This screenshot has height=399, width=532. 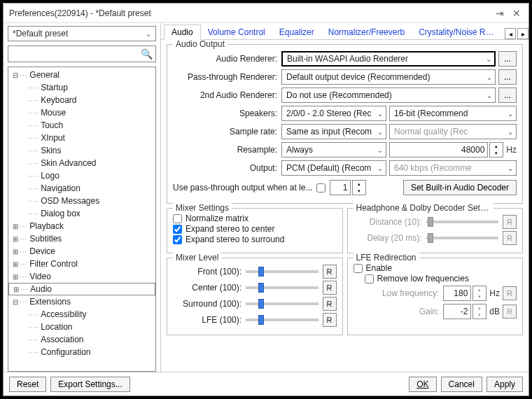 What do you see at coordinates (330, 304) in the screenshot?
I see `reset-surround-button: R` at bounding box center [330, 304].